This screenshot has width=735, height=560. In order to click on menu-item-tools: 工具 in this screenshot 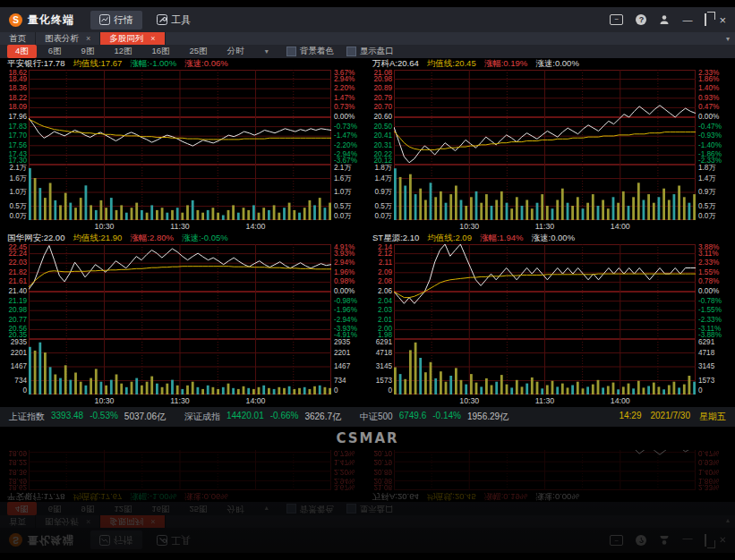, I will do `click(174, 20)`.